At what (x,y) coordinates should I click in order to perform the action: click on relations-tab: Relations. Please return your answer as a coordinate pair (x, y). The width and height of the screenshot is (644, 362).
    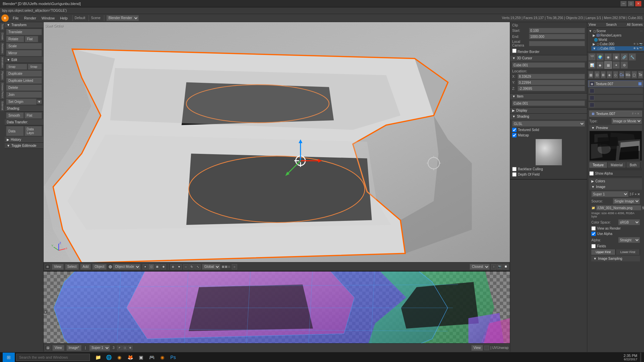
    Looking at the image, I should click on (2, 48).